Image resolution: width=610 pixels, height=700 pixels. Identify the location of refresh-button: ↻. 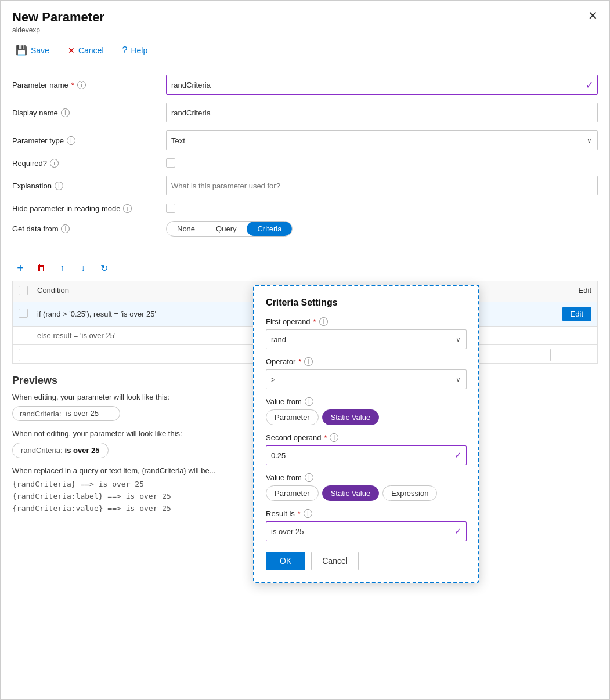
(104, 268).